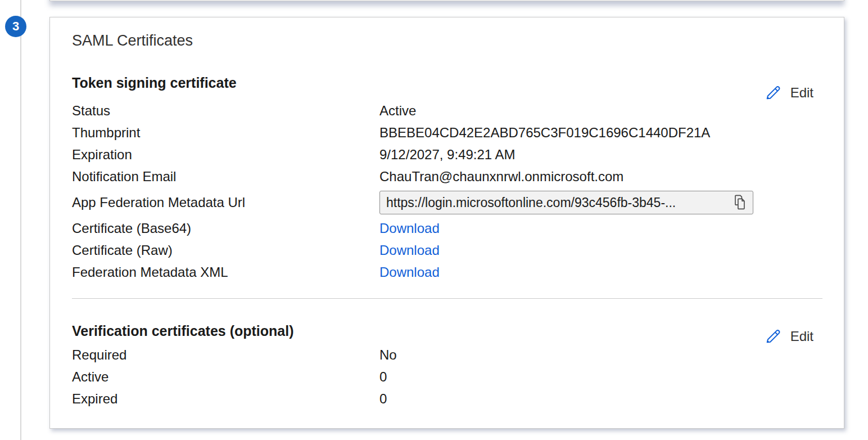 Image resolution: width=868 pixels, height=440 pixels. Describe the element at coordinates (447, 155) in the screenshot. I see `expiration-value: 9/12/2027, 9:49:21 AM` at that location.